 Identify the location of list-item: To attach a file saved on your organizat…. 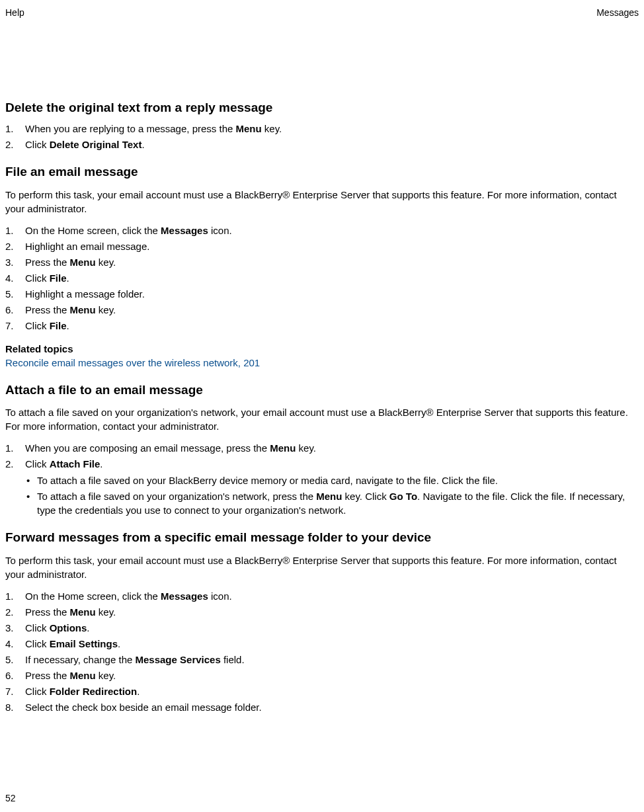
(332, 503).